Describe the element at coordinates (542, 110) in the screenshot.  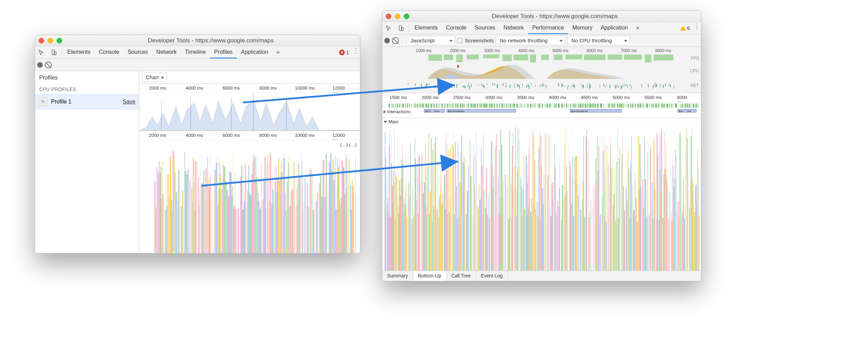
I see `interactions-track: Interactions Ani…ion Animation Animation…` at that location.